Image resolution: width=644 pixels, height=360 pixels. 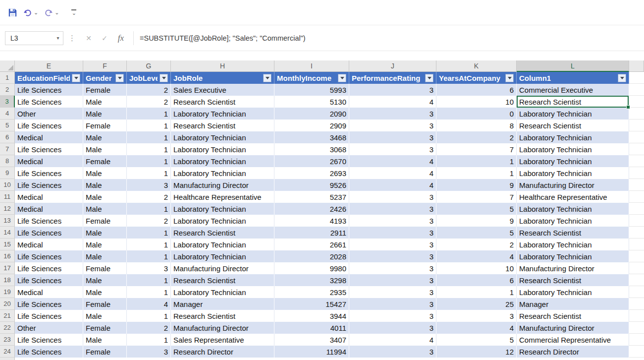 What do you see at coordinates (149, 233) in the screenshot?
I see `cell-G14: 1` at bounding box center [149, 233].